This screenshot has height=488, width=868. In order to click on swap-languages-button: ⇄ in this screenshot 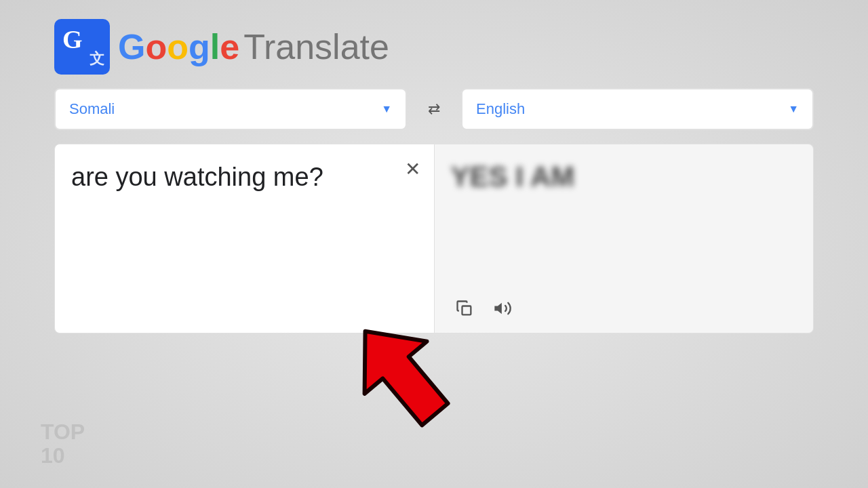, I will do `click(434, 109)`.